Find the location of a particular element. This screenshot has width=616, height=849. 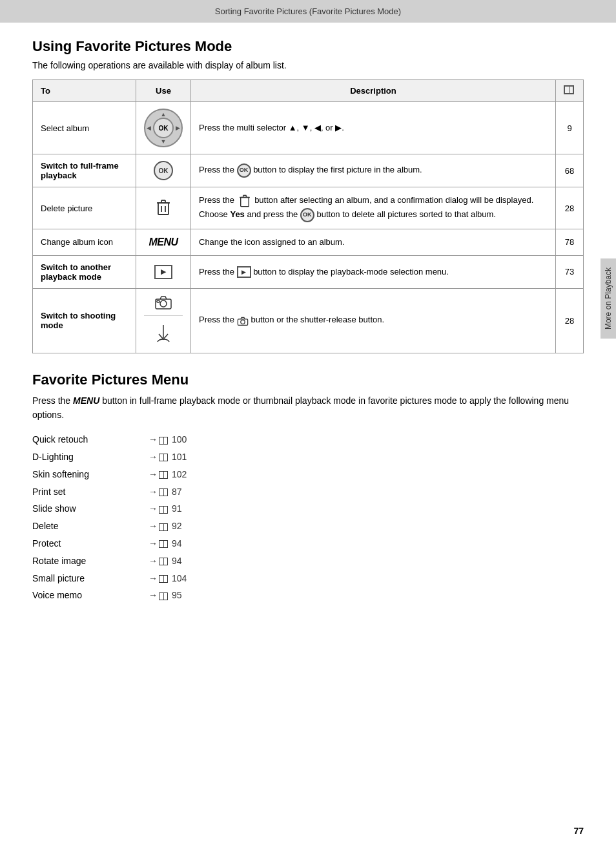

list-item: Quick retouch is located at coordinates (90, 440).